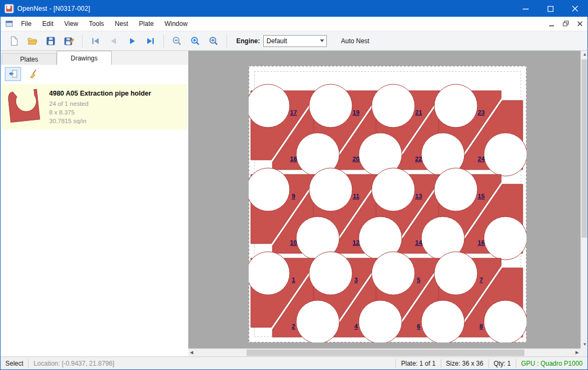 The width and height of the screenshot is (588, 370). I want to click on first-plate-icon, so click(95, 41).